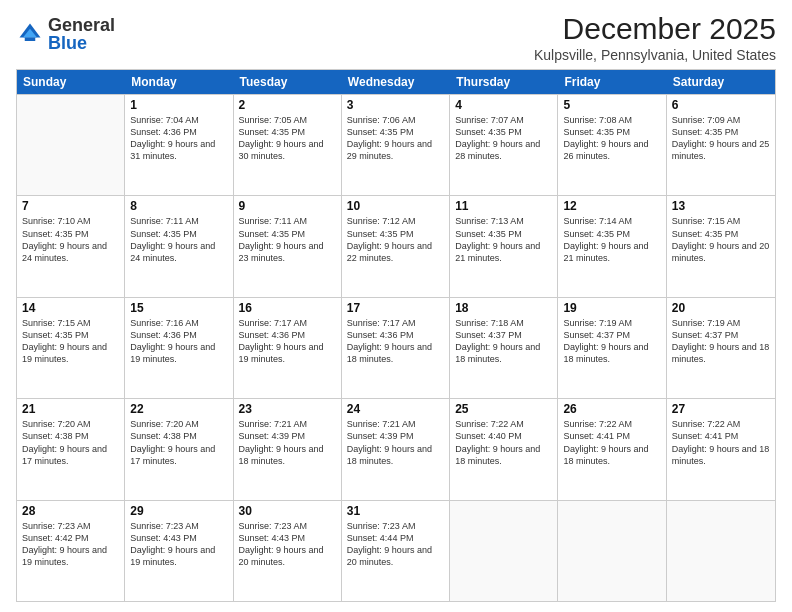 This screenshot has width=792, height=612. What do you see at coordinates (612, 308) in the screenshot?
I see `cell-date: 19` at bounding box center [612, 308].